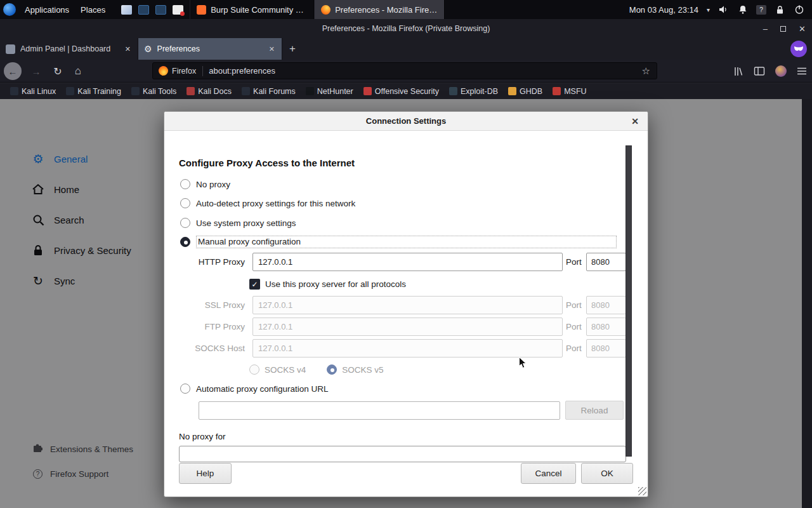 The height and width of the screenshot is (508, 812). What do you see at coordinates (406, 262) in the screenshot?
I see `http-proxy-row: HTTP Proxy Port` at bounding box center [406, 262].